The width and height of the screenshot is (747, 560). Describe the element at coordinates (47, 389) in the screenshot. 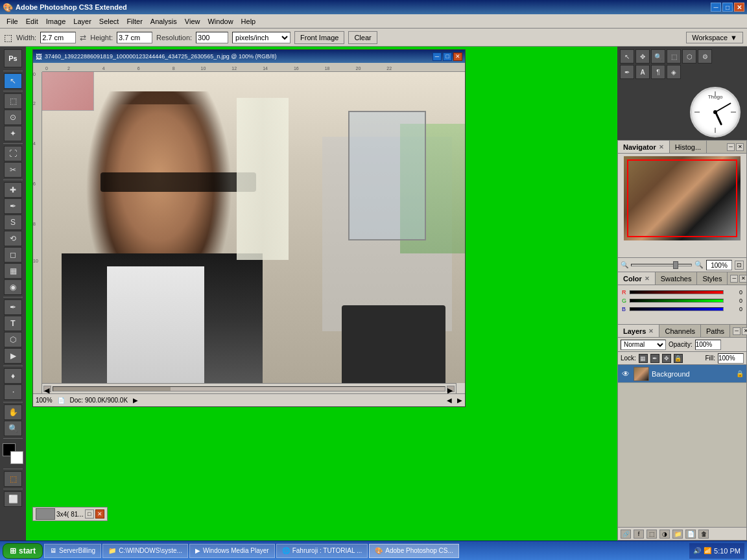

I see `scroll-left-btn: ◀` at that location.